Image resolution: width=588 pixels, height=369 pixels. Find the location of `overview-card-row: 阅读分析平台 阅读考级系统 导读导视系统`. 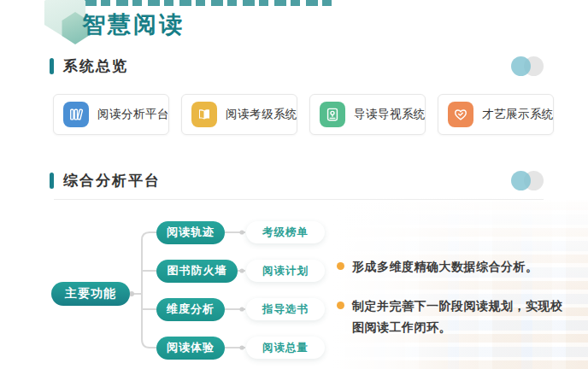

overview-card-row: 阅读分析平台 阅读考级系统 导读导视系统 is located at coordinates (303, 114).